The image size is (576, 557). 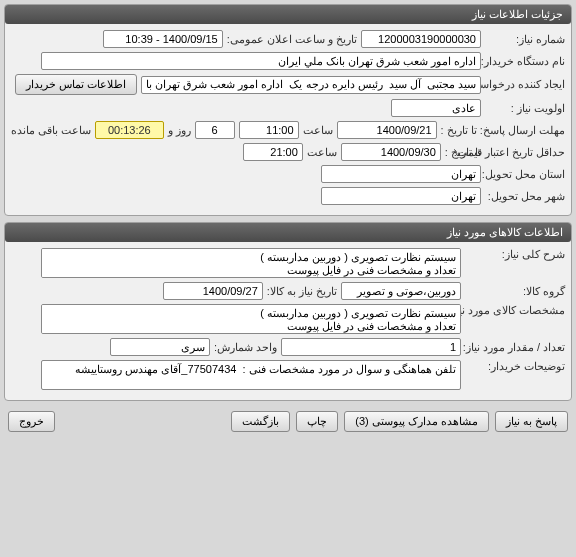 I want to click on attachments-button: مشاهده مدارک پیوستی (3), so click(x=416, y=422).